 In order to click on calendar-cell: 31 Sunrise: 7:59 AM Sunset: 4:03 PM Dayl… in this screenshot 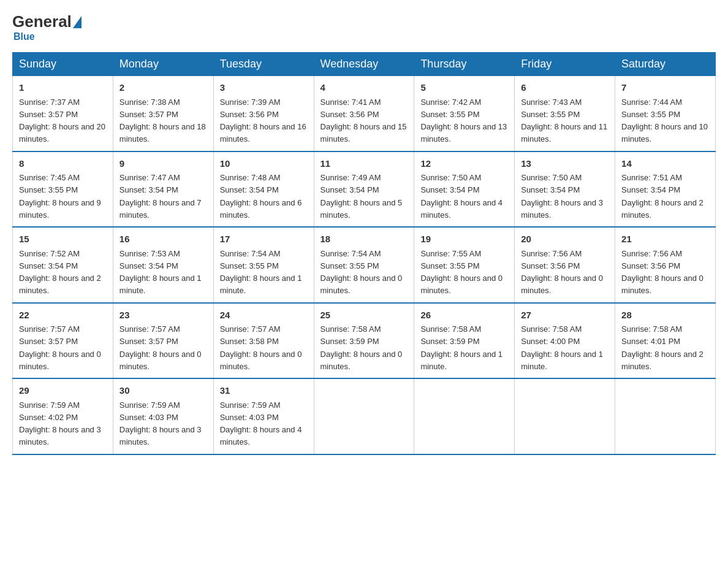, I will do `click(264, 416)`.